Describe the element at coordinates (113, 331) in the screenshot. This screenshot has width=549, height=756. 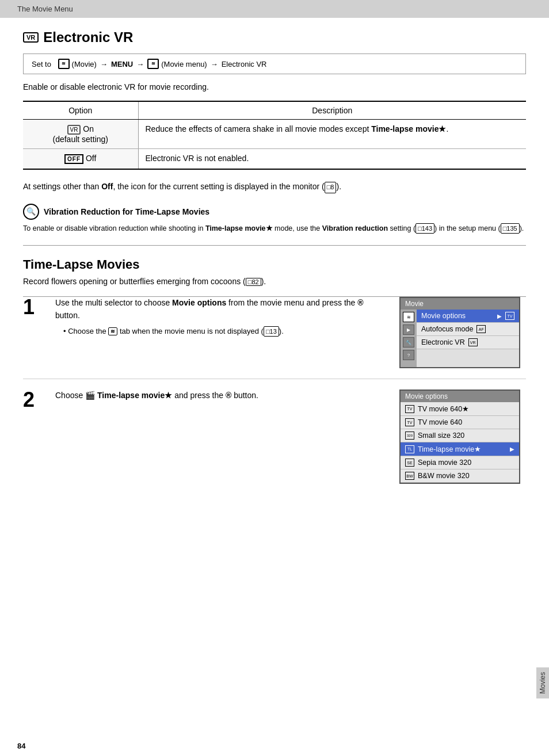
I see `step1-tab-icon: ≋` at that location.